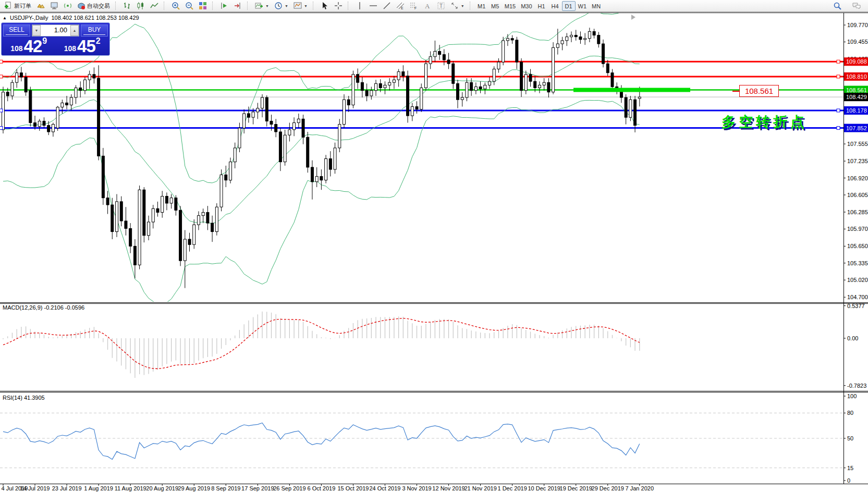  What do you see at coordinates (5, 18) in the screenshot?
I see `panel-collapse-icon: ▲` at bounding box center [5, 18].